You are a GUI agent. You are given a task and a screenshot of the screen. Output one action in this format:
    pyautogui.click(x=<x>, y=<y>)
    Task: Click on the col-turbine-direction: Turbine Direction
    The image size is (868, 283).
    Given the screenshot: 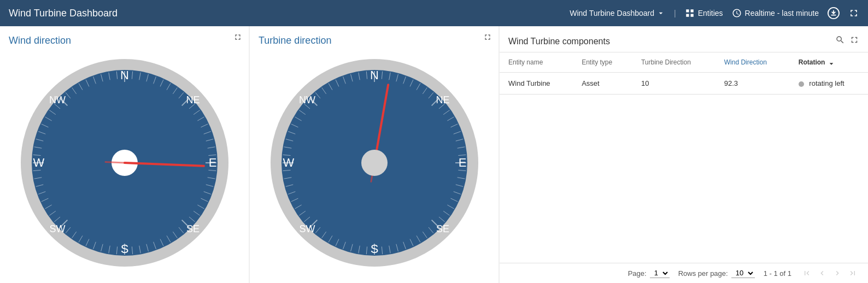 What is the action you would take?
    pyautogui.click(x=674, y=62)
    